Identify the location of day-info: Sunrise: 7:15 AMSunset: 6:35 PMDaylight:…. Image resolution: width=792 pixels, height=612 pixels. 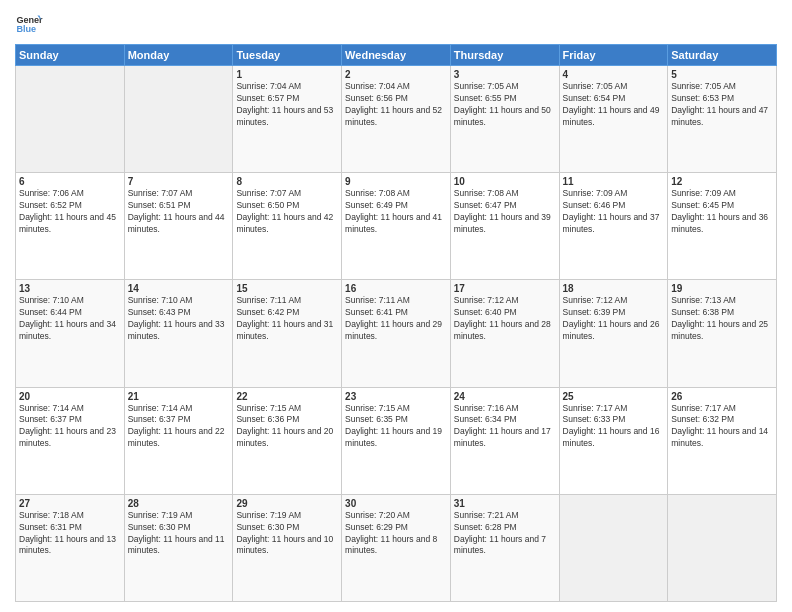
(396, 427).